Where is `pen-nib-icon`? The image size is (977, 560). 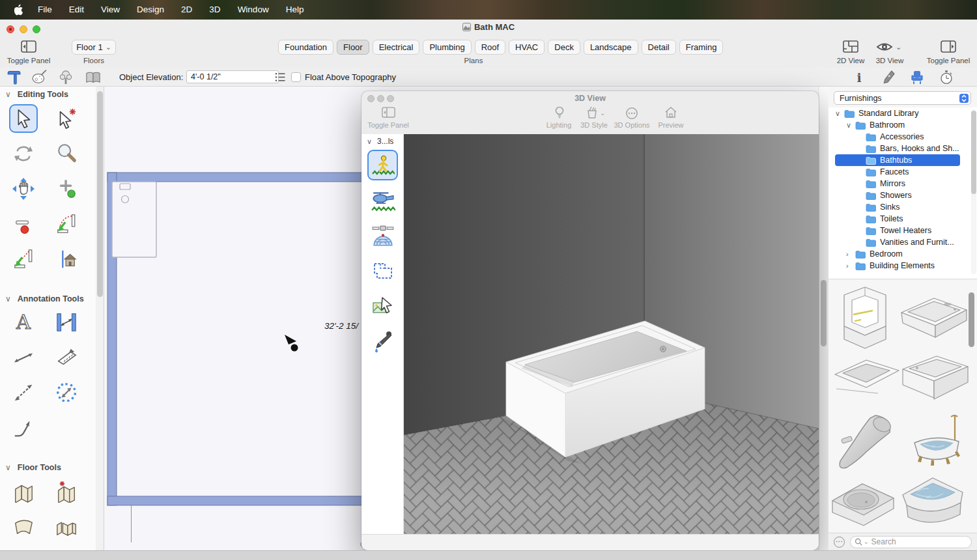 pen-nib-icon is located at coordinates (888, 77).